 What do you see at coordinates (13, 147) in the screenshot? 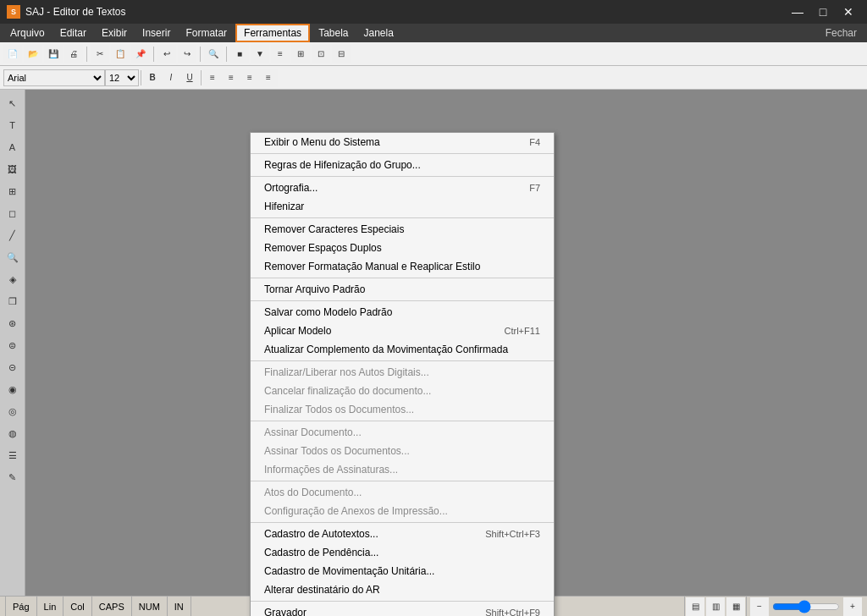
I see `tool-type2: A` at bounding box center [13, 147].